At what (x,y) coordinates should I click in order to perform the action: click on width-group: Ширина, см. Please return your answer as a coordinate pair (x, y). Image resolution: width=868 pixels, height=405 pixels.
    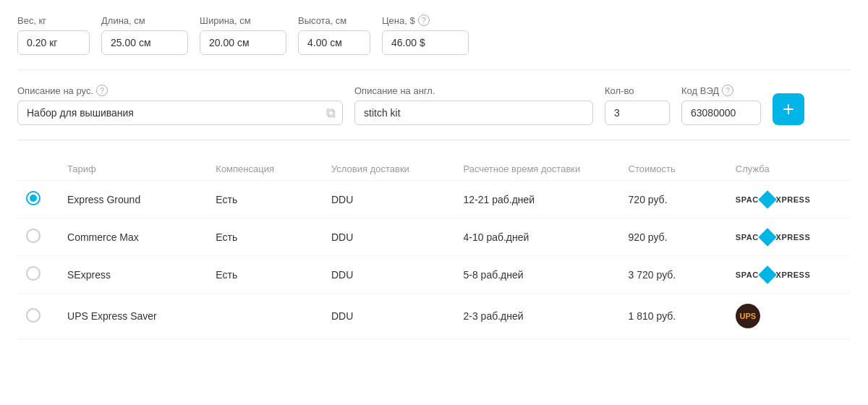
    Looking at the image, I should click on (243, 35).